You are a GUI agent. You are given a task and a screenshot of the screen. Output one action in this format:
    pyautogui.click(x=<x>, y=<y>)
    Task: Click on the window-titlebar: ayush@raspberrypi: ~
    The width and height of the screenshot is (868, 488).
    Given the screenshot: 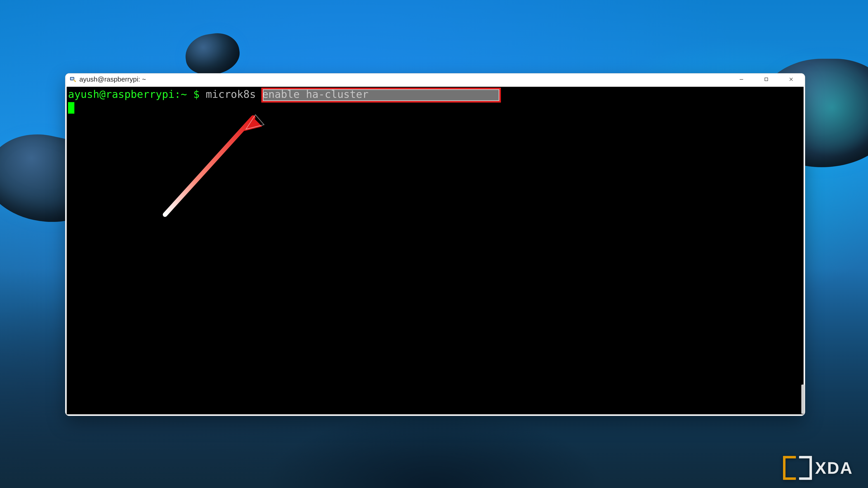 What is the action you would take?
    pyautogui.click(x=435, y=79)
    